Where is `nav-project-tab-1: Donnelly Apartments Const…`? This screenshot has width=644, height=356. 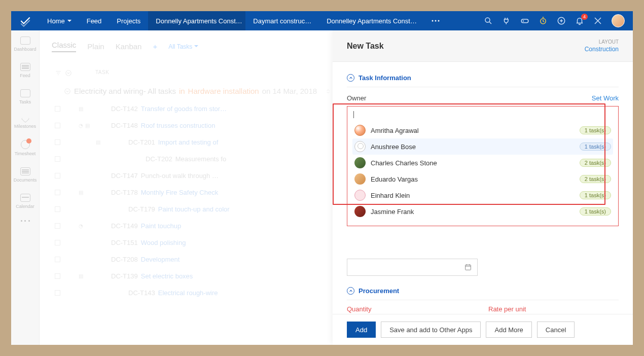
nav-project-tab-1: Donnelly Apartments Const… is located at coordinates (197, 21).